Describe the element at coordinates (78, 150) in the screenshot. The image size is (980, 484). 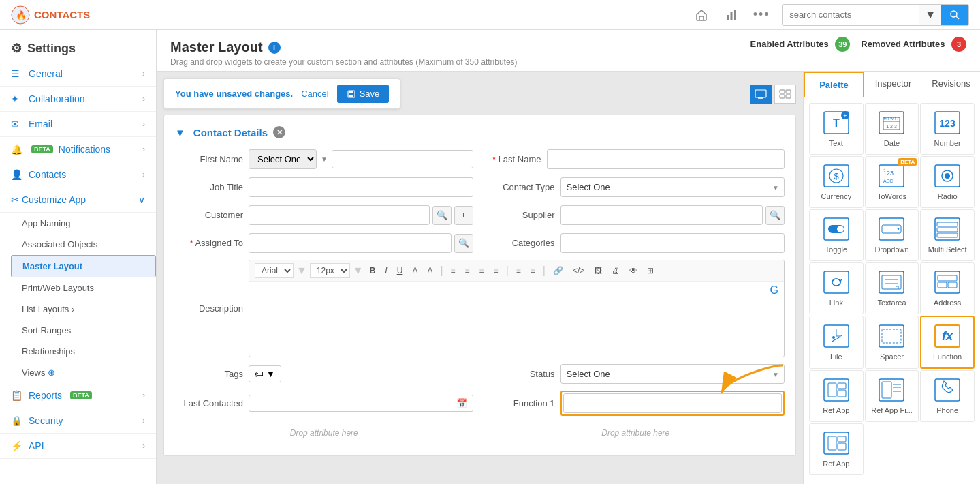
I see `sidebar-item-notifications: 🔔 BETA Notifications ›` at that location.